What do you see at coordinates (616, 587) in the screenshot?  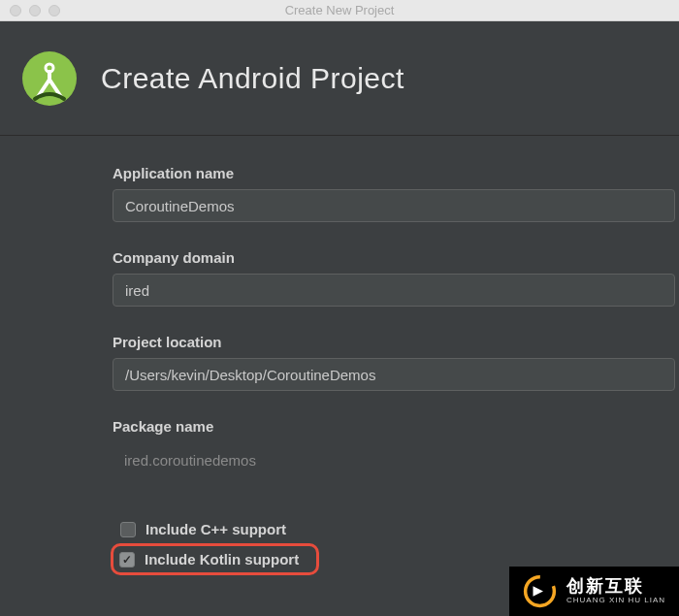 I see `watermark-cn: 创新互联` at bounding box center [616, 587].